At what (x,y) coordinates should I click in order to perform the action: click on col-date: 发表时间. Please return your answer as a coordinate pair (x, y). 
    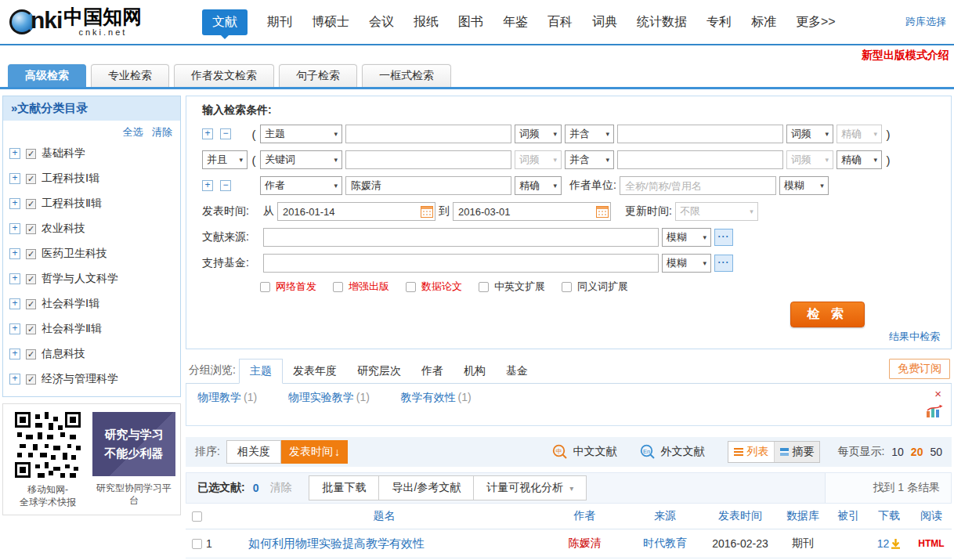
    Looking at the image, I should click on (740, 516).